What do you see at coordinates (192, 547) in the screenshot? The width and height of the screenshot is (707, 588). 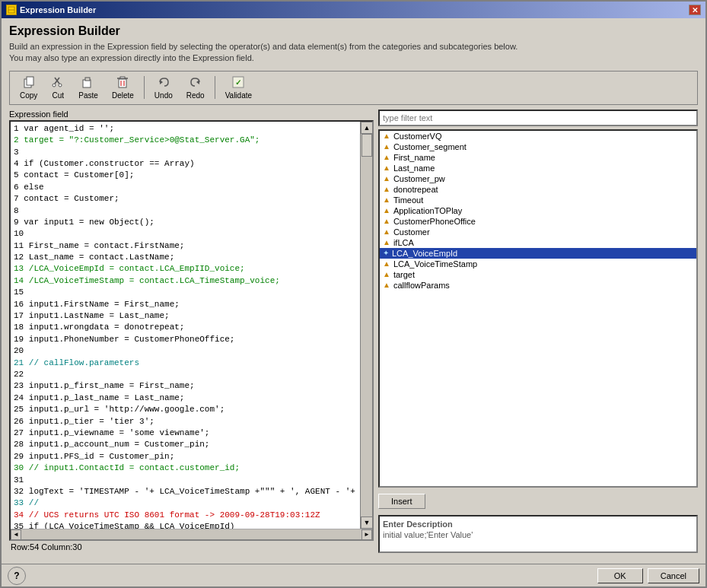 I see `status-bar: Row:54 Column:30` at bounding box center [192, 547].